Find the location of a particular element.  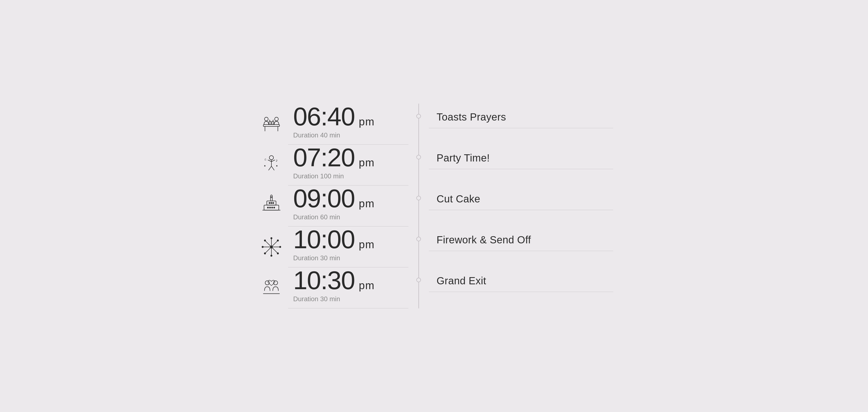

time-text-firework: 10:00 is located at coordinates (324, 239).